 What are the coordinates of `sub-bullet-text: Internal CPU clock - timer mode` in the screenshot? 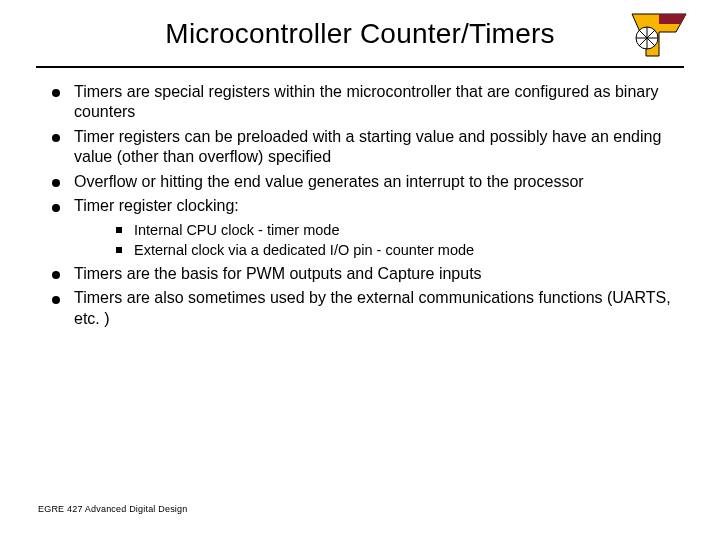 It's located at (236, 230).